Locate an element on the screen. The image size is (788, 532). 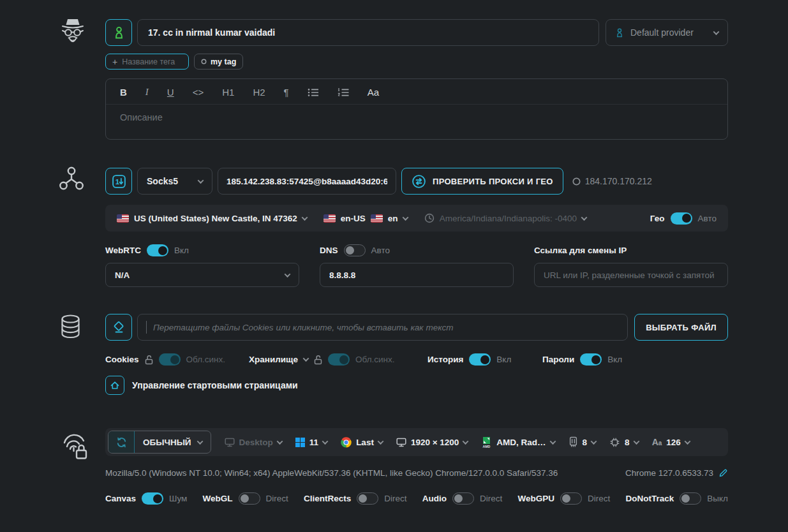
italic-button: I is located at coordinates (147, 92).